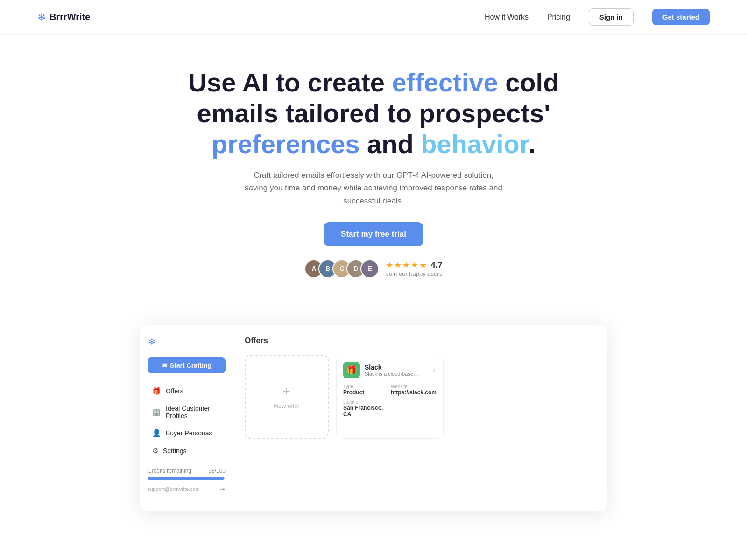 The height and width of the screenshot is (560, 747). I want to click on offers-label: Offers, so click(175, 391).